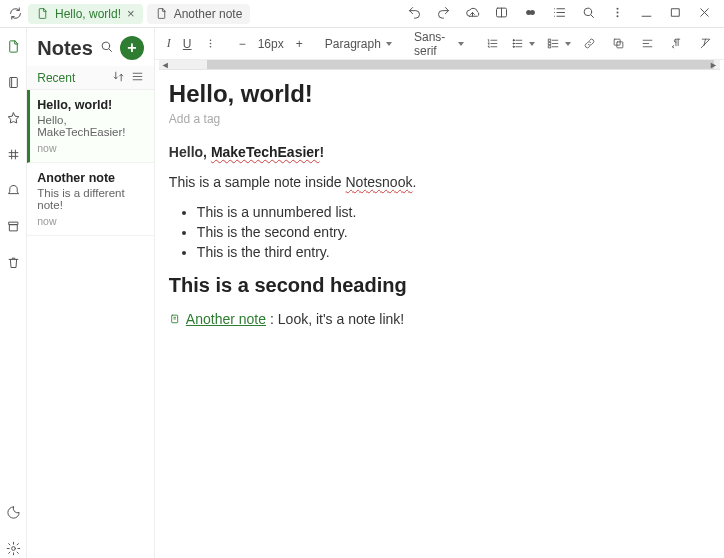 The image size is (724, 558). What do you see at coordinates (90, 126) in the screenshot?
I see `note-item: Hello, world! Hello, MakeTechEasier! now` at bounding box center [90, 126].